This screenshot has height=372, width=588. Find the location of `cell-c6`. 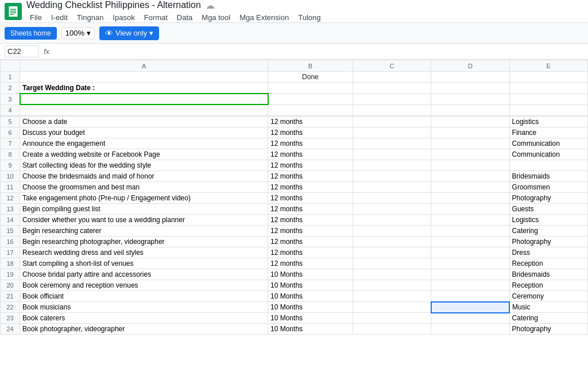

cell-c6 is located at coordinates (392, 133).